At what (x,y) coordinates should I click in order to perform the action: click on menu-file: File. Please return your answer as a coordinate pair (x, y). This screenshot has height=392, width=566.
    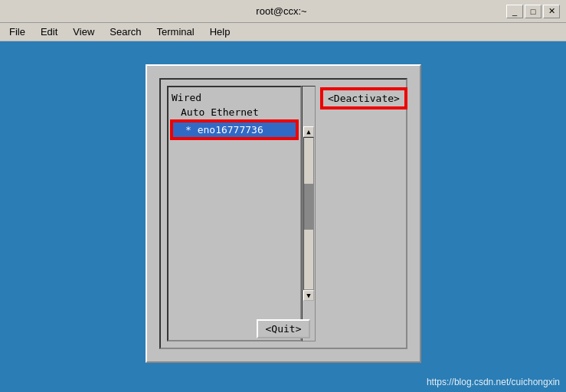
    Looking at the image, I should click on (17, 32).